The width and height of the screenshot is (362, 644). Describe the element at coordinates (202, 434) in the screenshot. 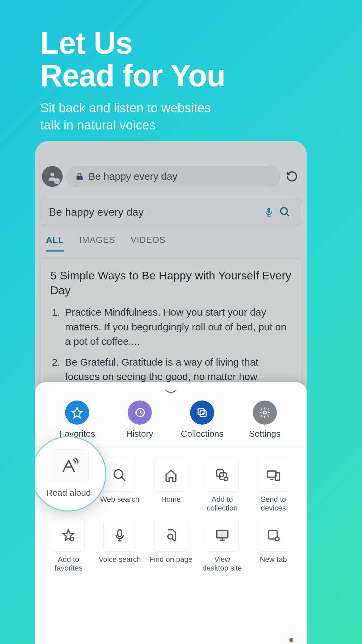

I see `collections-label: Collections` at that location.